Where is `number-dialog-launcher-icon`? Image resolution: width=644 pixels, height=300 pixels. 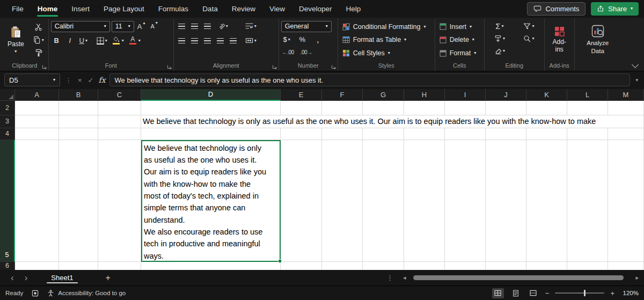
number-dialog-launcher-icon is located at coordinates (334, 67).